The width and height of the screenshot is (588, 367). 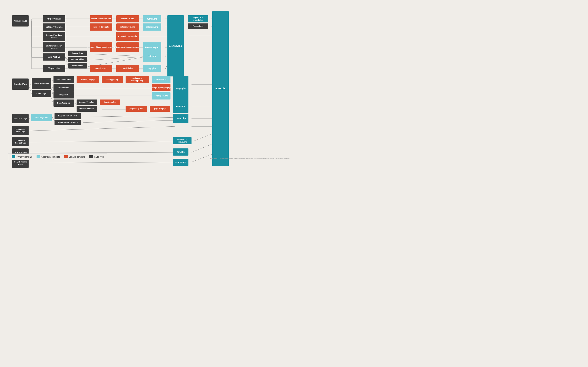 I want to click on page-template-node: Page Template, so click(x=64, y=103).